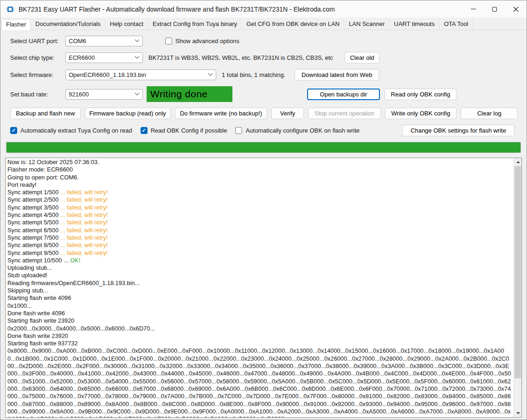 Image resolution: width=527 pixels, height=420 pixels. What do you see at coordinates (495, 9) in the screenshot?
I see `maximize-button` at bounding box center [495, 9].